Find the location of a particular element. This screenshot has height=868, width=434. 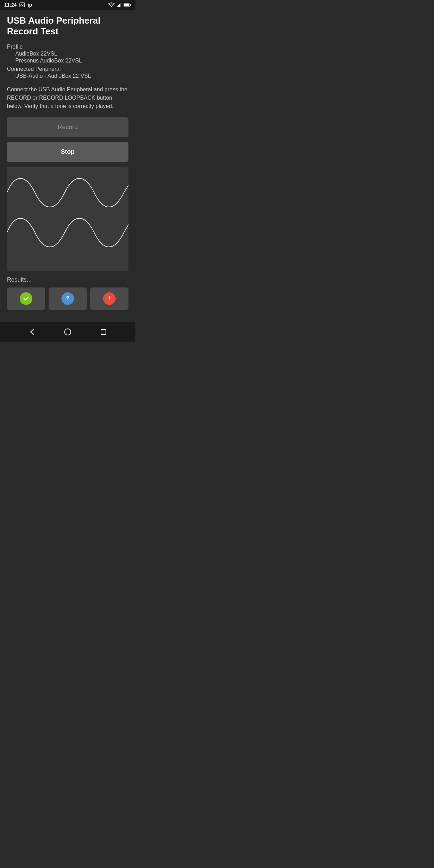

nav-home-button is located at coordinates (68, 332).